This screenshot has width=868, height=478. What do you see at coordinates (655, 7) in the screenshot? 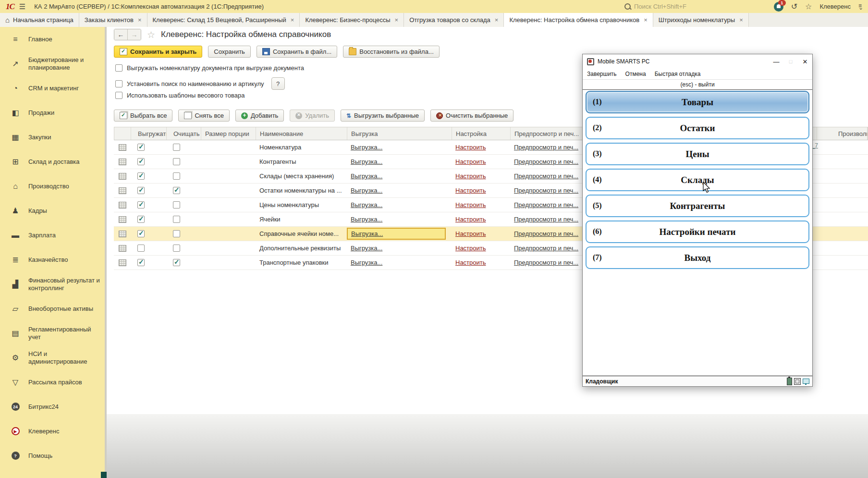
I see `global-search: Поиск Ctrl+Shift+F` at bounding box center [655, 7].